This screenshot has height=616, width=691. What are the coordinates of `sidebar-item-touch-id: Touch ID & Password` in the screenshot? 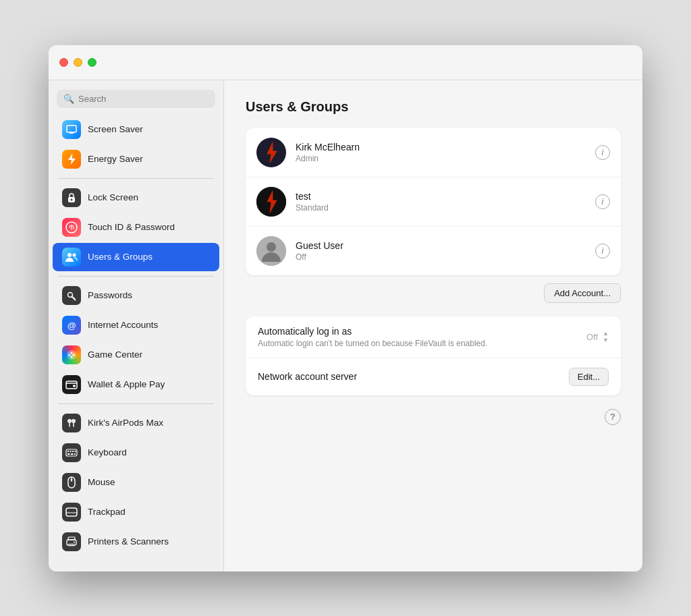 It's located at (136, 227).